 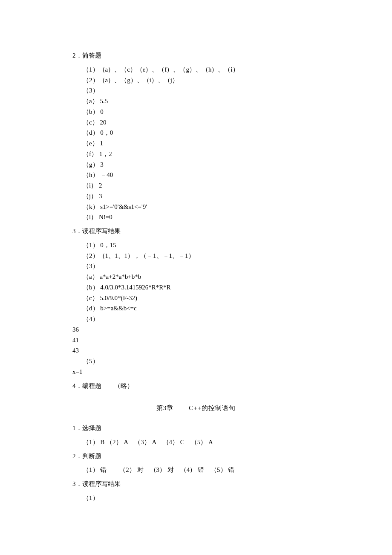 I want to click on section2-line: （3）, so click(x=201, y=90).